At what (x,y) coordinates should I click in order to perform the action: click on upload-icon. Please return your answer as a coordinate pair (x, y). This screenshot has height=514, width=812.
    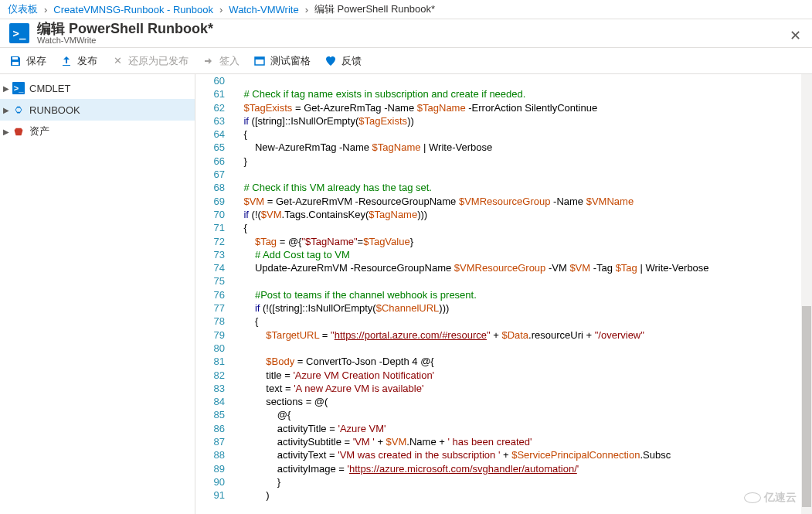
    Looking at the image, I should click on (66, 61).